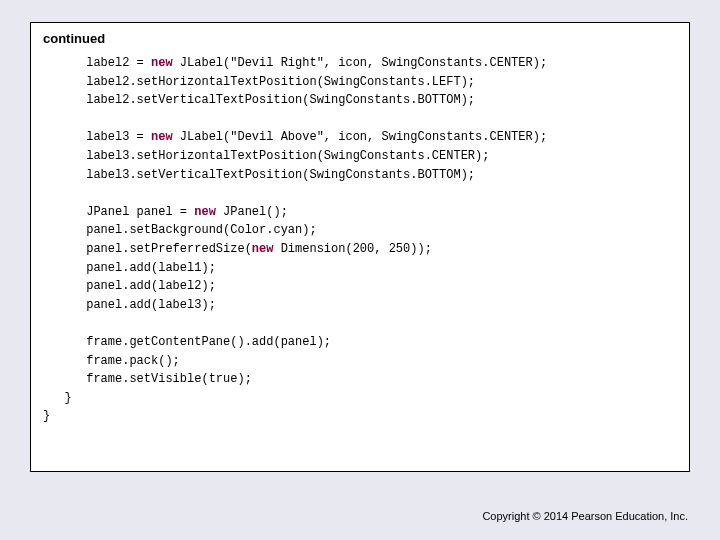 The image size is (720, 540). I want to click on code-line: panel.add(label3);, so click(130, 305).